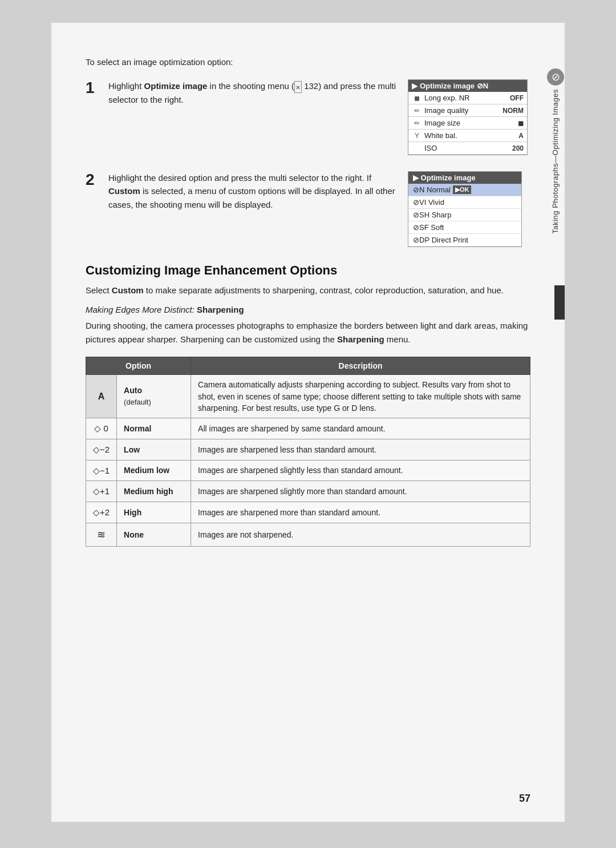  What do you see at coordinates (102, 534) in the screenshot?
I see `table-icon-none: ≋` at bounding box center [102, 534].